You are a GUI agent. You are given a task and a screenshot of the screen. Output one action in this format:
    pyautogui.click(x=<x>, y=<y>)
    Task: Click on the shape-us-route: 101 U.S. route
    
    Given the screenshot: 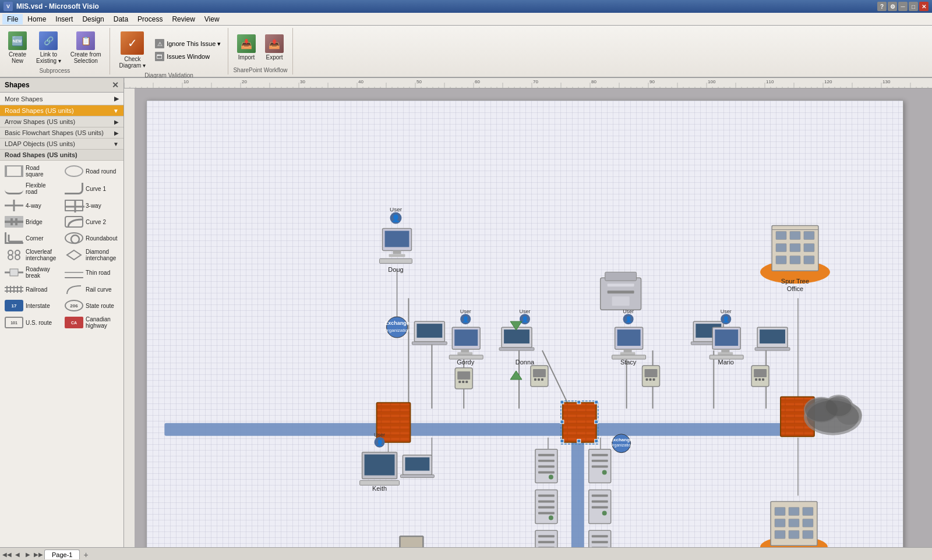 What is the action you would take?
    pyautogui.click(x=31, y=322)
    